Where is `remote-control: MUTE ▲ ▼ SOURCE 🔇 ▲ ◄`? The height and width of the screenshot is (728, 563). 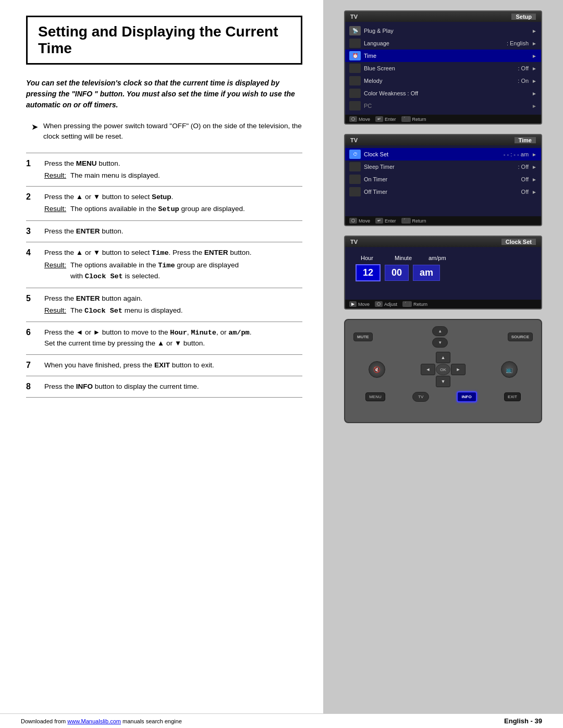 remote-control: MUTE ▲ ▼ SOURCE 🔇 ▲ ◄ is located at coordinates (443, 371).